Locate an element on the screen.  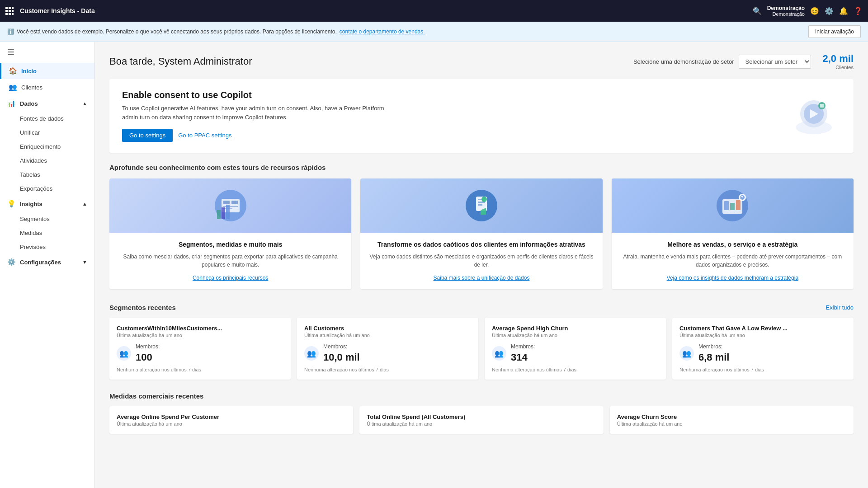
members-count-2: 314 is located at coordinates (523, 357).